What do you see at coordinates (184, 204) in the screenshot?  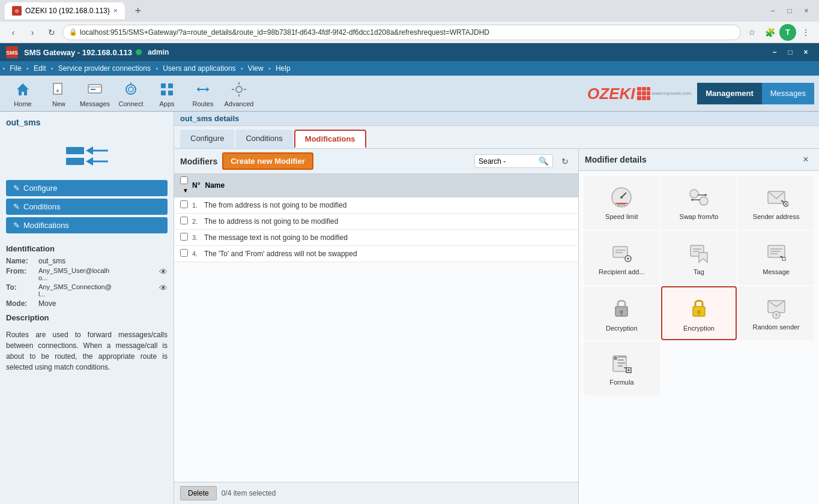 I see `row-1-checkbox` at bounding box center [184, 204].